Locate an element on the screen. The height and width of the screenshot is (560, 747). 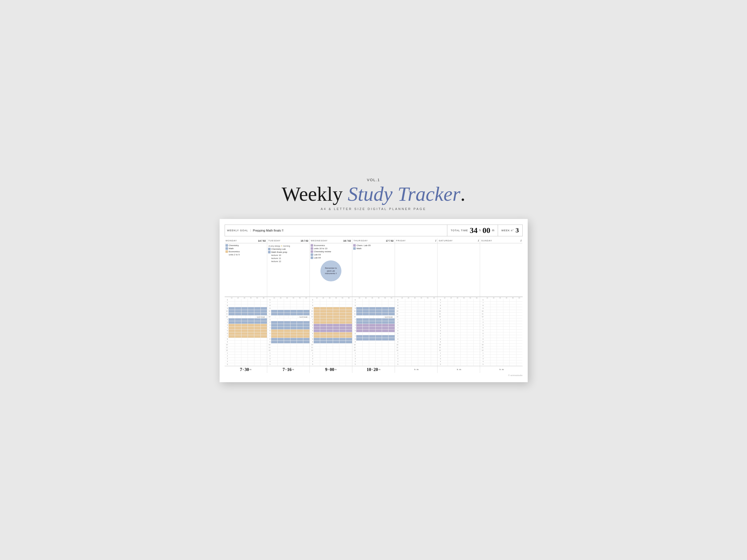
tracker-hour-row: 12 is located at coordinates (416, 350).